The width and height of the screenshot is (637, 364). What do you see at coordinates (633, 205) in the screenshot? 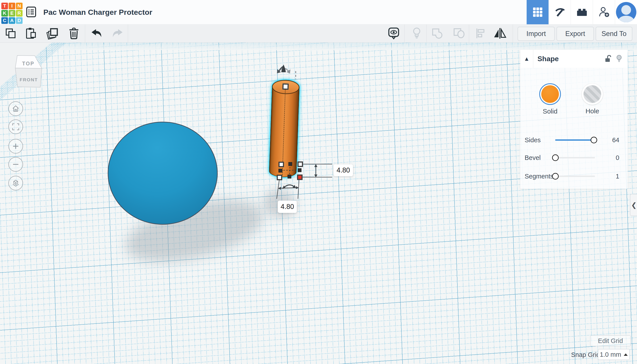
I see `shapes-panel-expand-tab: ❮` at bounding box center [633, 205].